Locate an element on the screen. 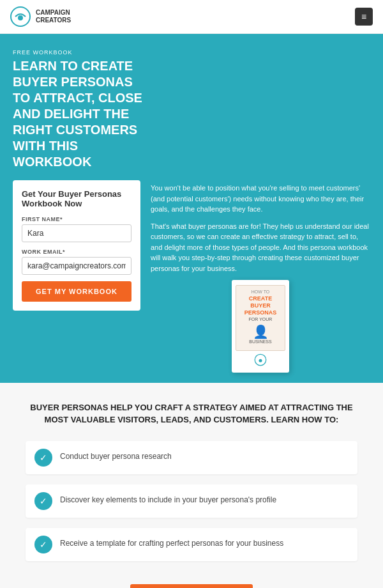 The width and height of the screenshot is (383, 588). first-name-label: FIRST NAME* is located at coordinates (77, 219).